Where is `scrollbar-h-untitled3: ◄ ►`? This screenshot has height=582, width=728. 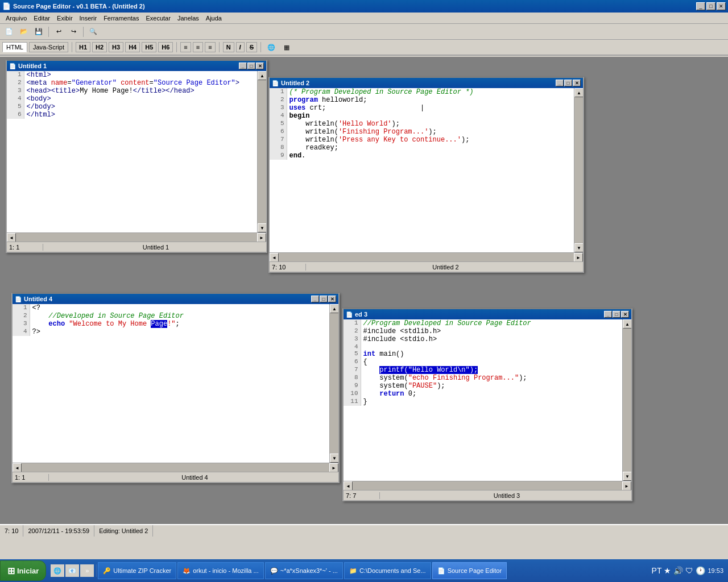 scrollbar-h-untitled3: ◄ ► is located at coordinates (487, 485).